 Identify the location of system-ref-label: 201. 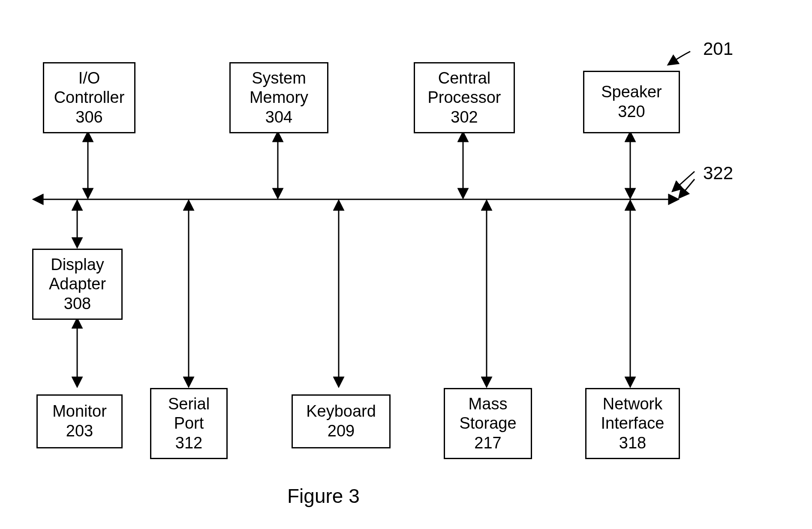
(718, 49).